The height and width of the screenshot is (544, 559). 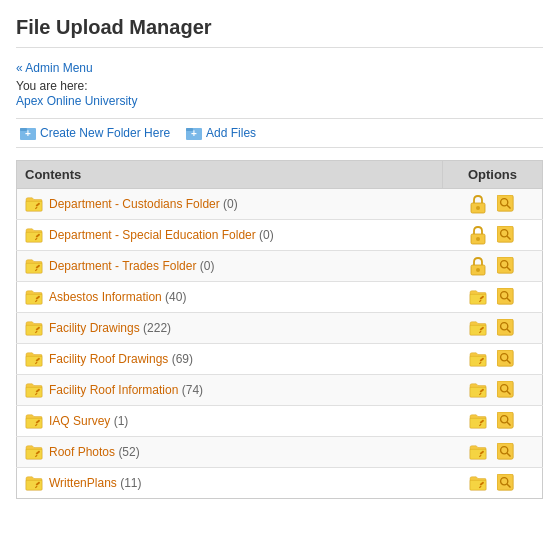 I want to click on col-contents: Contents, so click(x=230, y=175).